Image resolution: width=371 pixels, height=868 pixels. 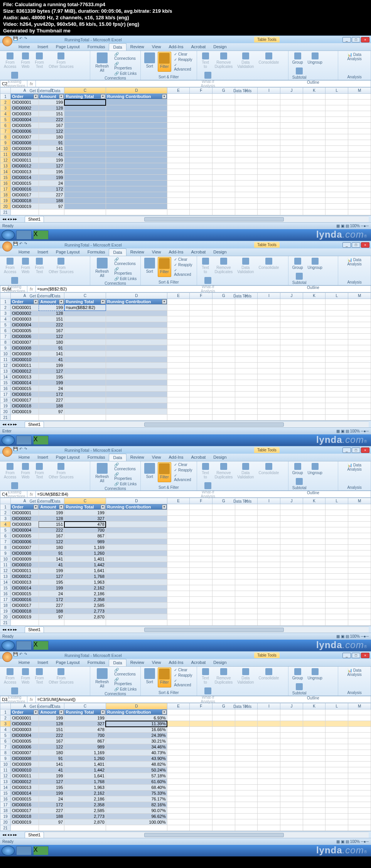 I want to click on cell: OID00009, so click(x=25, y=149).